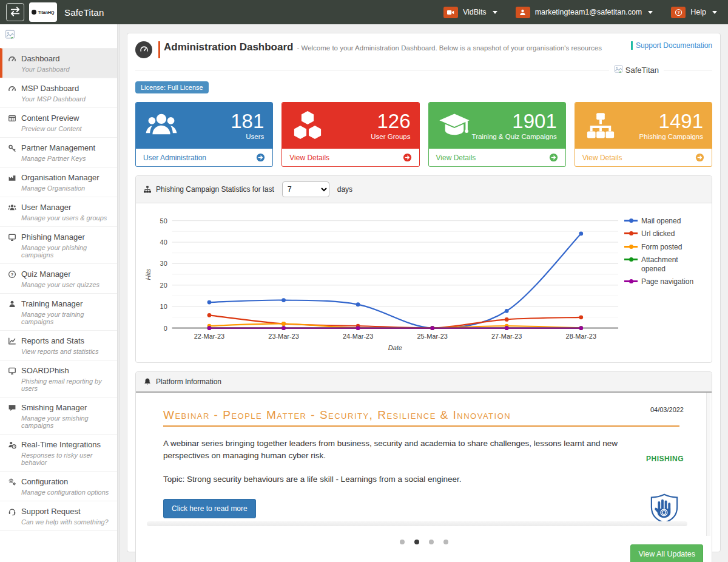 The width and height of the screenshot is (728, 562). What do you see at coordinates (661, 265) in the screenshot?
I see `legend-item: Attachment opened` at bounding box center [661, 265].